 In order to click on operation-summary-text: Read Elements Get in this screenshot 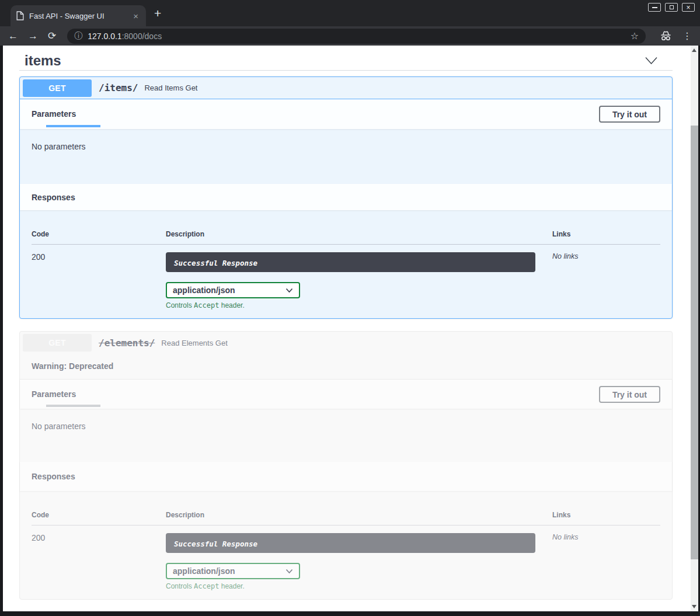, I will do `click(194, 343)`.